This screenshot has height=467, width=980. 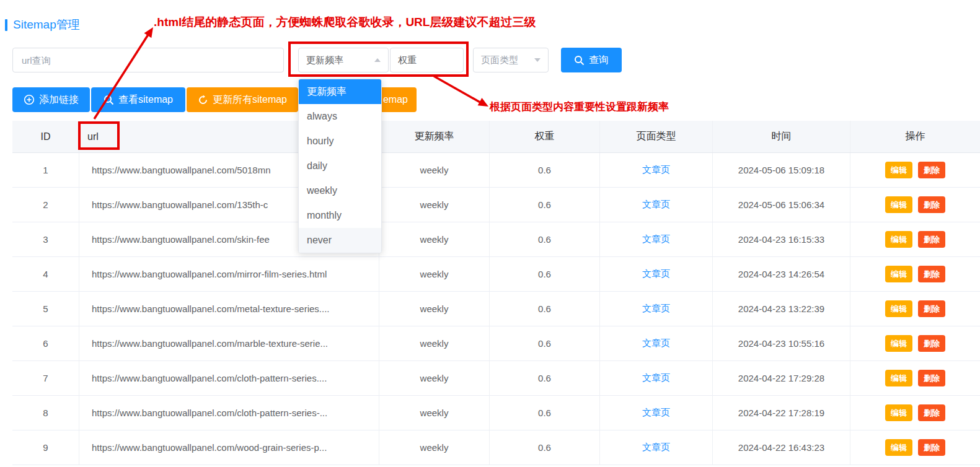 I want to click on dropdown-option-never: never, so click(x=340, y=240).